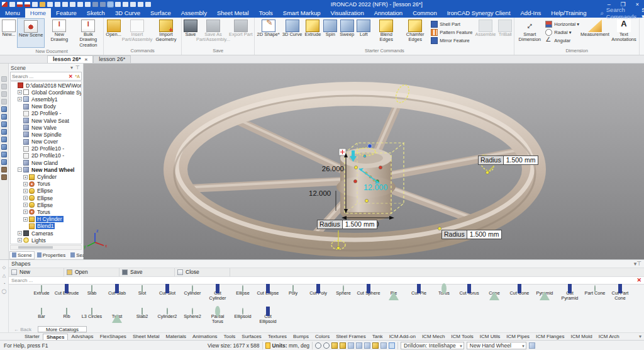 The image size is (644, 350). I want to click on rotate-view-icon, so click(384, 346).